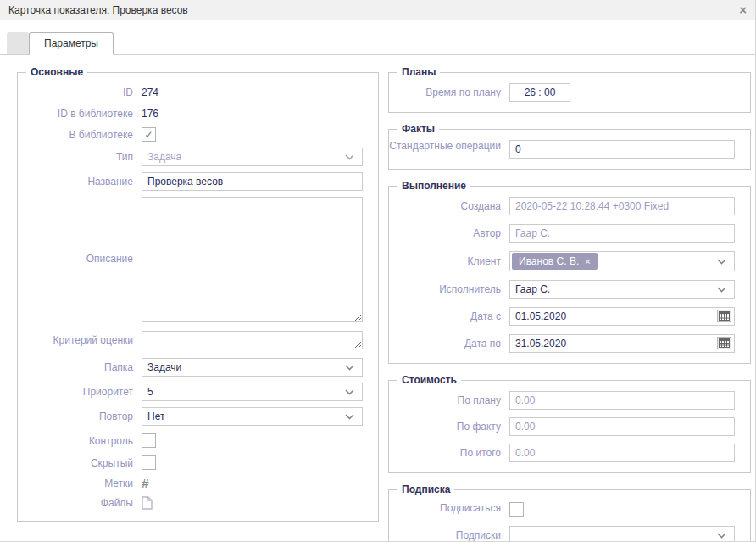 This screenshot has height=542, width=756. Describe the element at coordinates (434, 186) in the screenshot. I see `section-execution-legend: Выполнение` at that location.